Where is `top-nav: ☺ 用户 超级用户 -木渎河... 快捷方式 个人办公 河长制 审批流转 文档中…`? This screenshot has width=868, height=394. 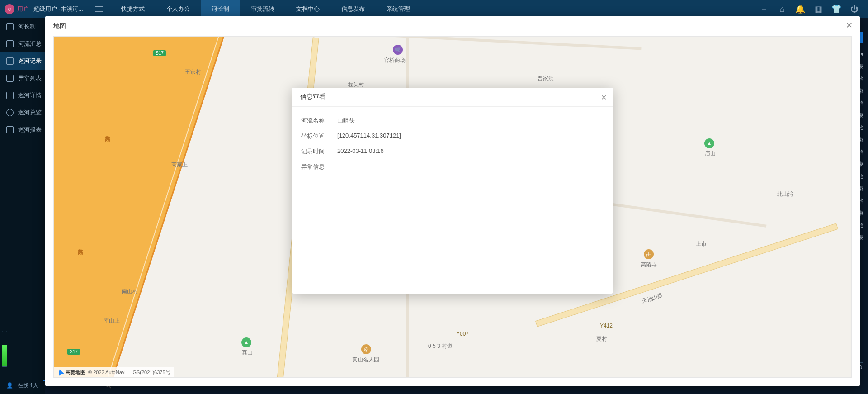
top-nav: ☺ 用户 超级用户 -木渎河... 快捷方式 个人办公 河长制 审批流转 文档中… is located at coordinates (434, 9).